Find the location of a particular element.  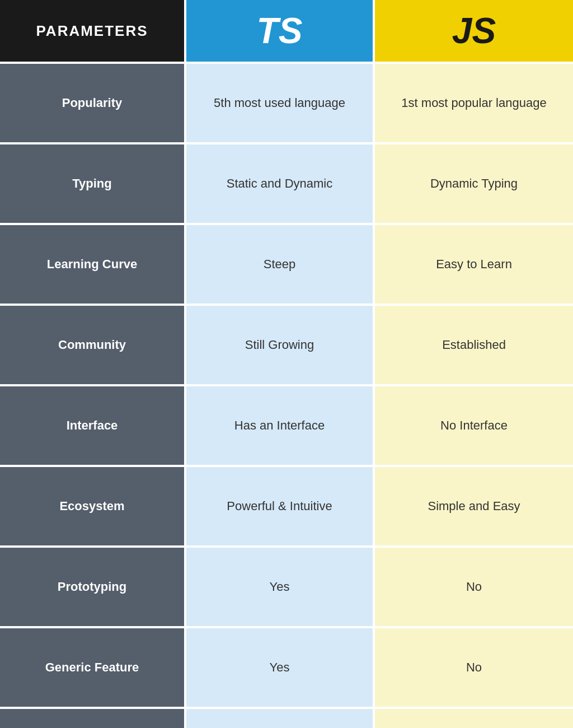

row-generic-feature: Generic Feature Yes No is located at coordinates (286, 666).